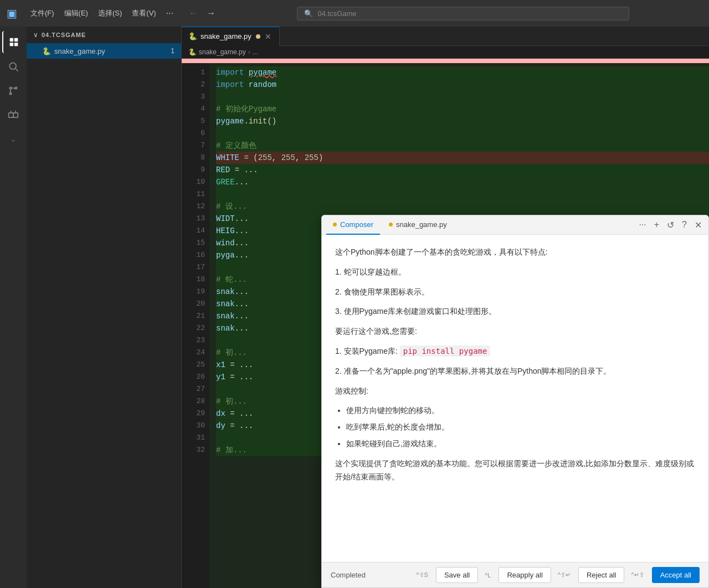 This screenshot has height=588, width=709. What do you see at coordinates (249, 52) in the screenshot?
I see `breadcrumb-sep: ›` at bounding box center [249, 52].